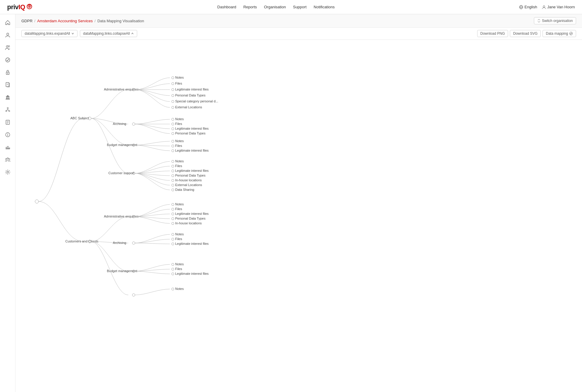 Image resolution: width=582 pixels, height=392 pixels. Describe the element at coordinates (109, 34) in the screenshot. I see `collapse-all-button: dataMapping.links.collapseAll` at that location.